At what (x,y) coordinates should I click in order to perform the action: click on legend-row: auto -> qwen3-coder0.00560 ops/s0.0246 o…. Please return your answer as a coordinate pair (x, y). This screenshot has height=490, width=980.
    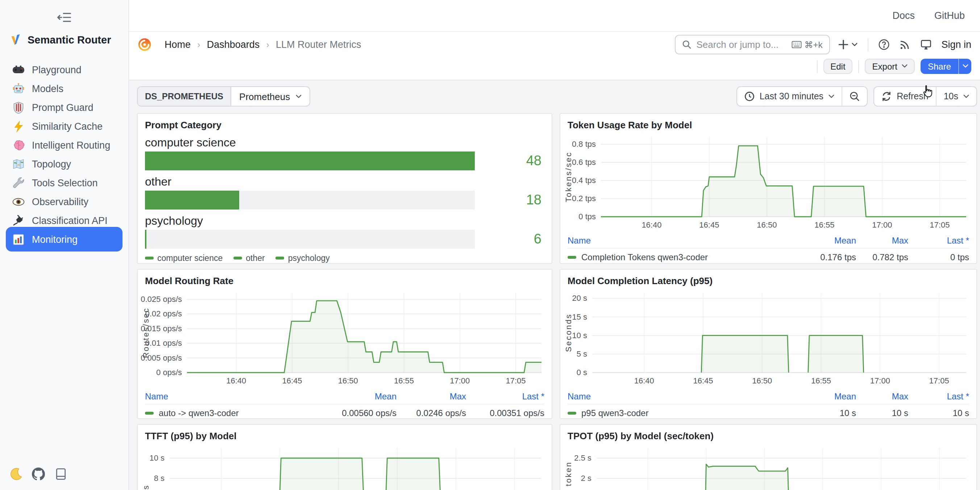
    Looking at the image, I should click on (345, 411).